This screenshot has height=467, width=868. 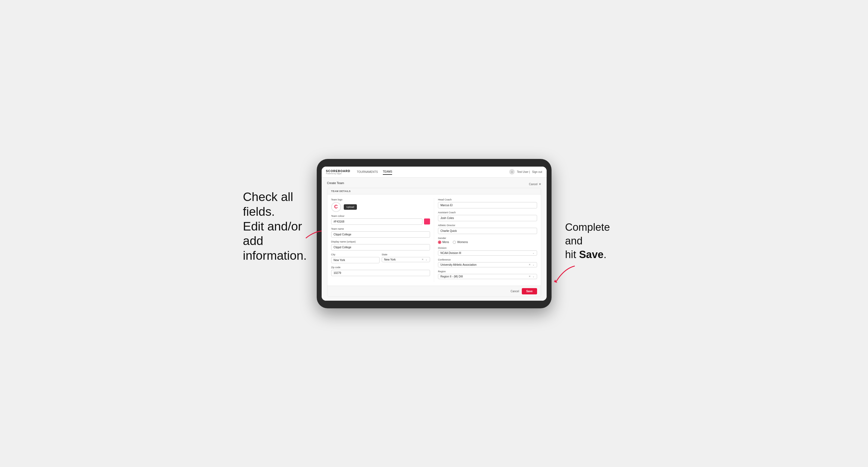 What do you see at coordinates (451, 253) in the screenshot?
I see `division-value: NCAA Division III` at bounding box center [451, 253].